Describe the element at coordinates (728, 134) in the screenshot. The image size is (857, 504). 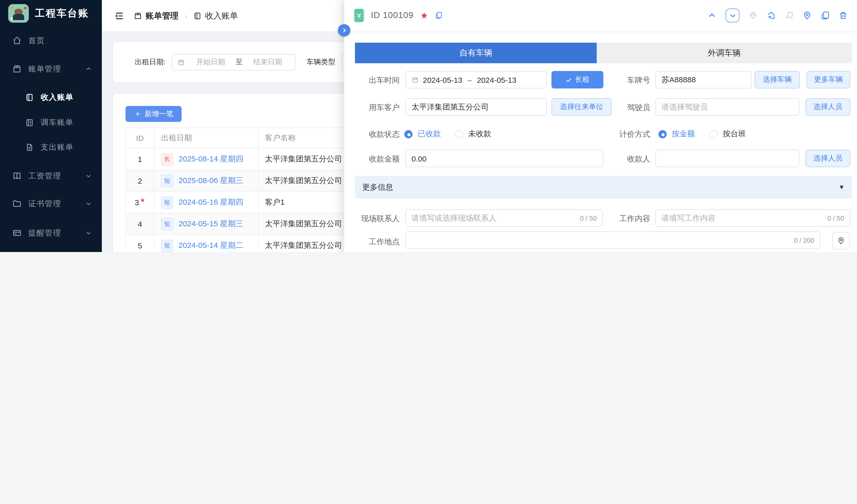
I see `radio-by-shift: 按台班` at that location.